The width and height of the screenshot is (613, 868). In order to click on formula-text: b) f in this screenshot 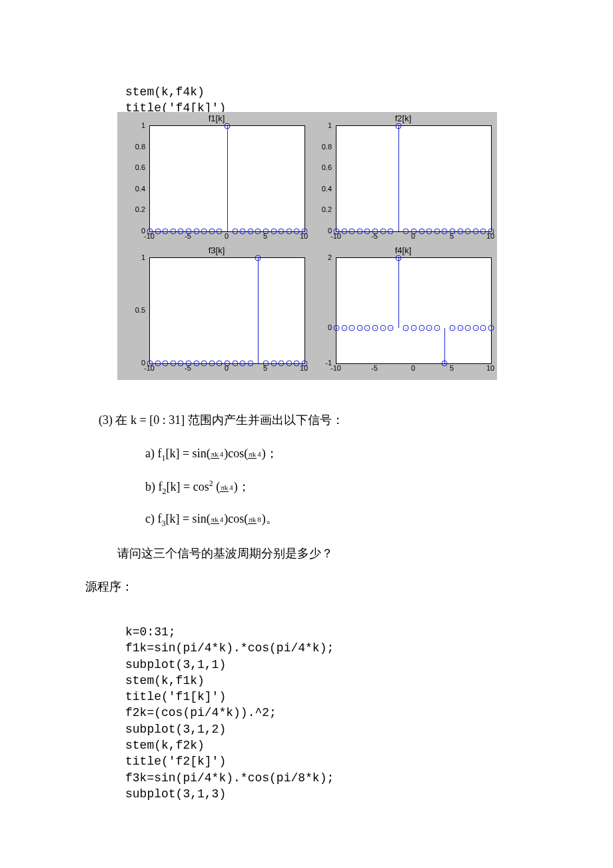, I will do `click(154, 487)`.